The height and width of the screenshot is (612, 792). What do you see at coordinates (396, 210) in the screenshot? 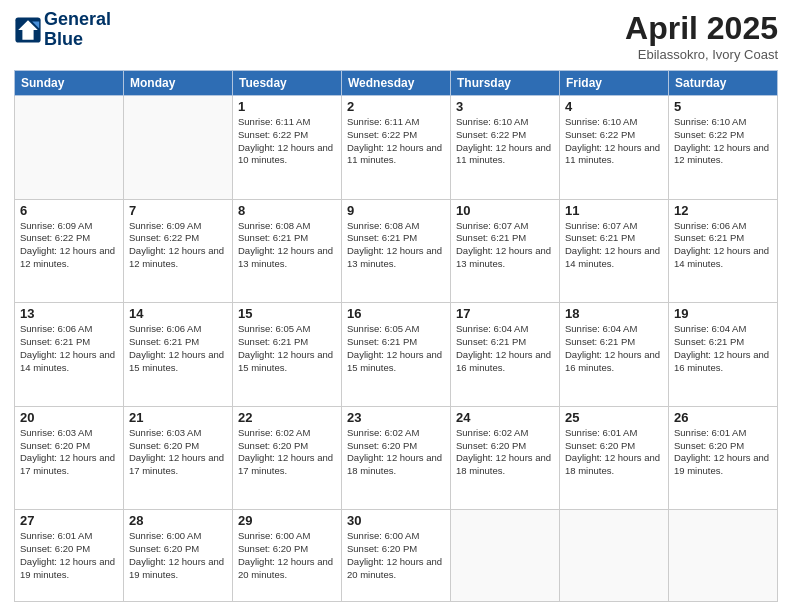
I see `day-number: 9` at bounding box center [396, 210].